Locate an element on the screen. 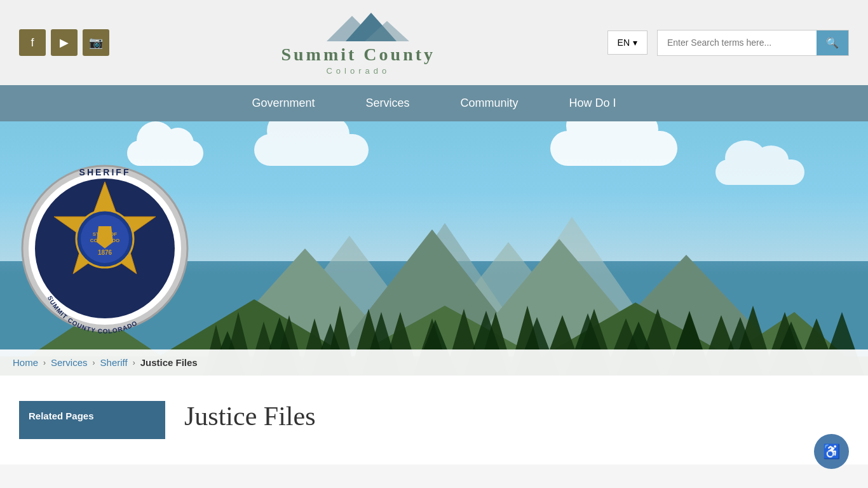 This screenshot has width=868, height=488. logo-area: Summit County Colorado is located at coordinates (358, 43).